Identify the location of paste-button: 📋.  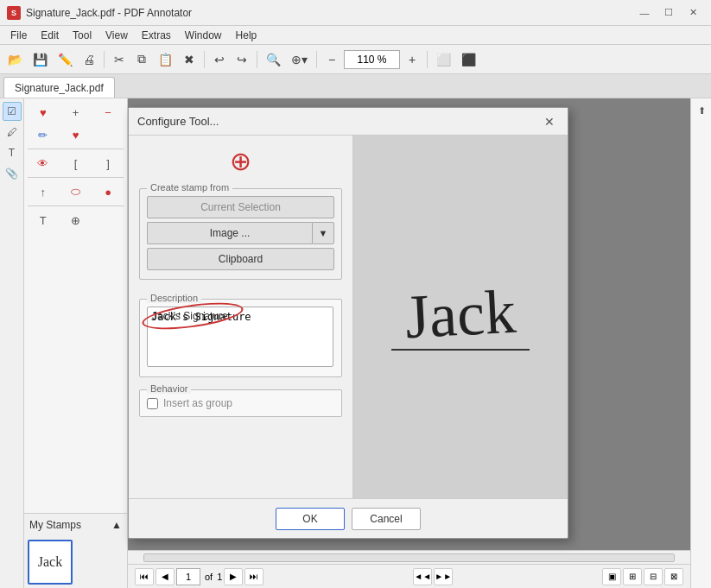
(166, 60).